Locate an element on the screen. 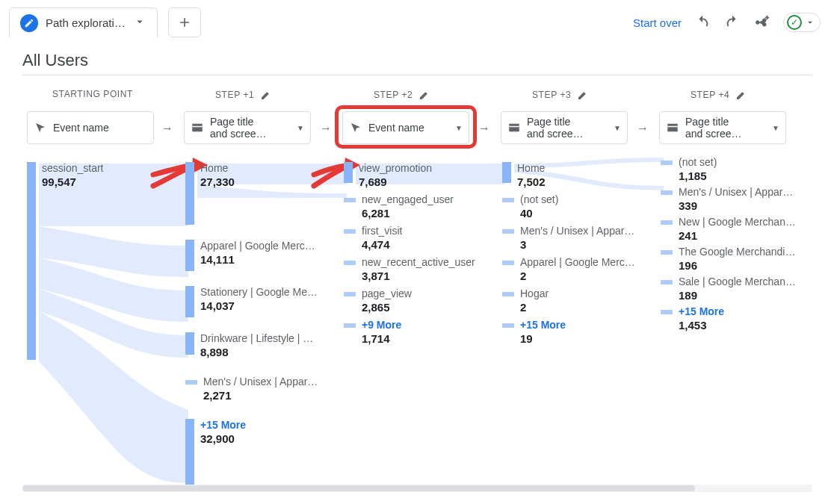 The height and width of the screenshot is (504, 834). path-node: session_start99,547 is located at coordinates (65, 261).